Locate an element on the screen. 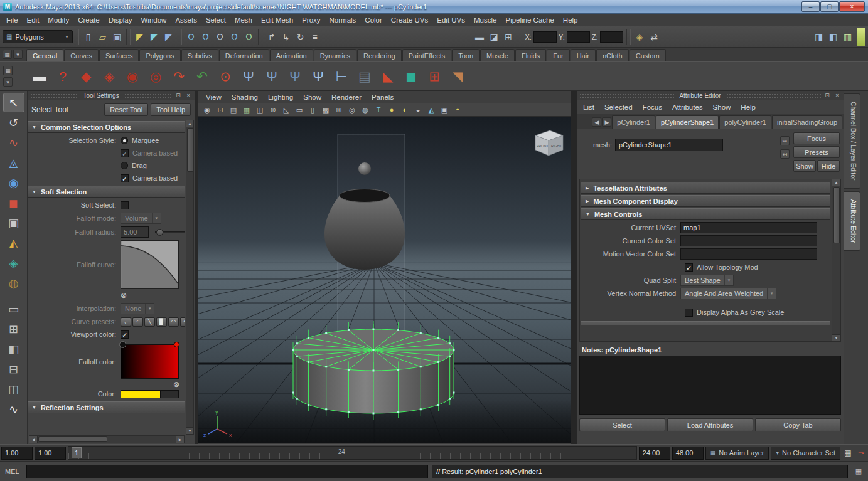  scroll-down-icon: ▼ is located at coordinates (836, 337).